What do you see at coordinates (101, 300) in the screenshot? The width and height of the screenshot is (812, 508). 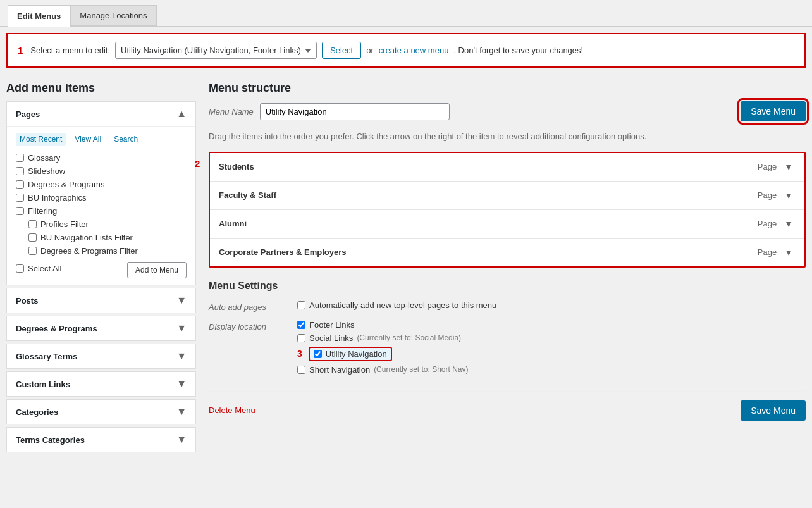 I see `posts-section: Posts ▼` at bounding box center [101, 300].